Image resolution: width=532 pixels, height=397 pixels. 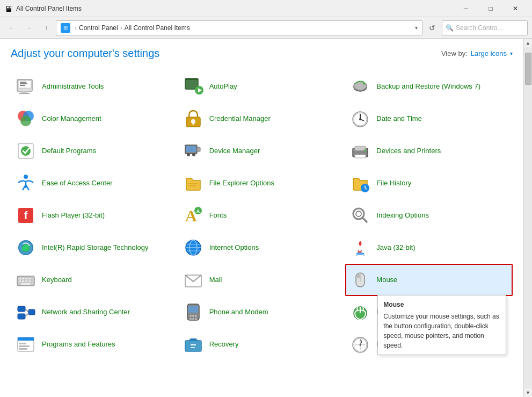 I want to click on view-by-value: Large icons, so click(x=489, y=54).